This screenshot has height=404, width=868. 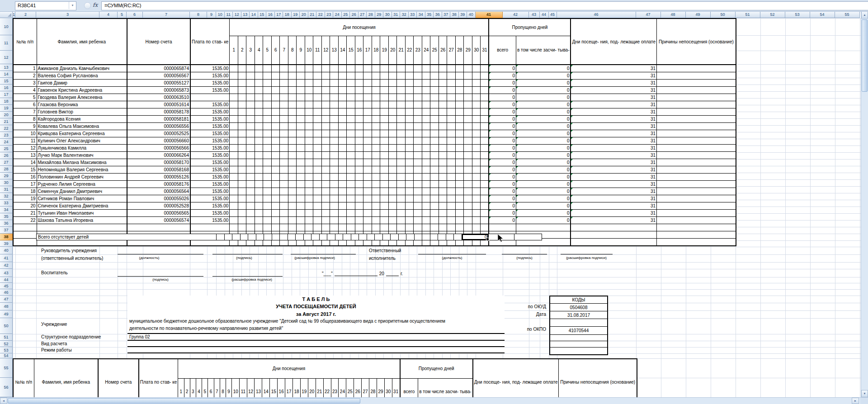 What do you see at coordinates (696, 228) in the screenshot?
I see `cell-reason` at bounding box center [696, 228].